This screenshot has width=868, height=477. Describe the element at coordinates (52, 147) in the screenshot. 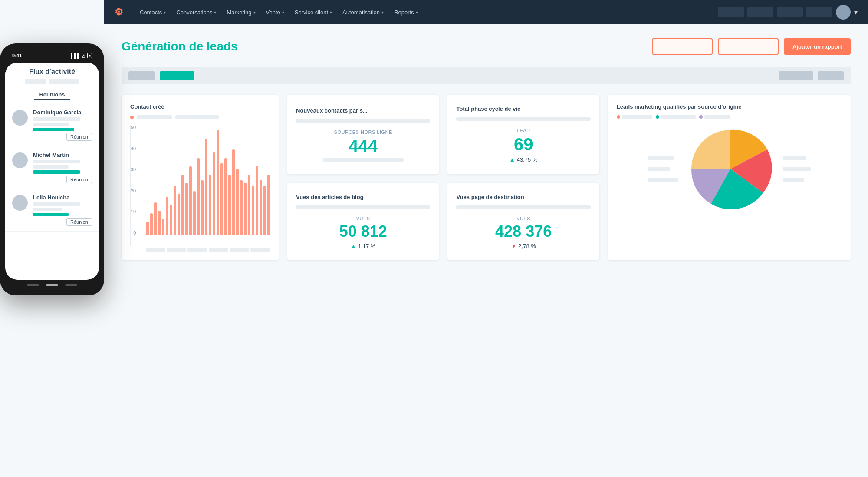

I see `phone-inner: Flux d'activité Réunions Dominique Garci…` at that location.